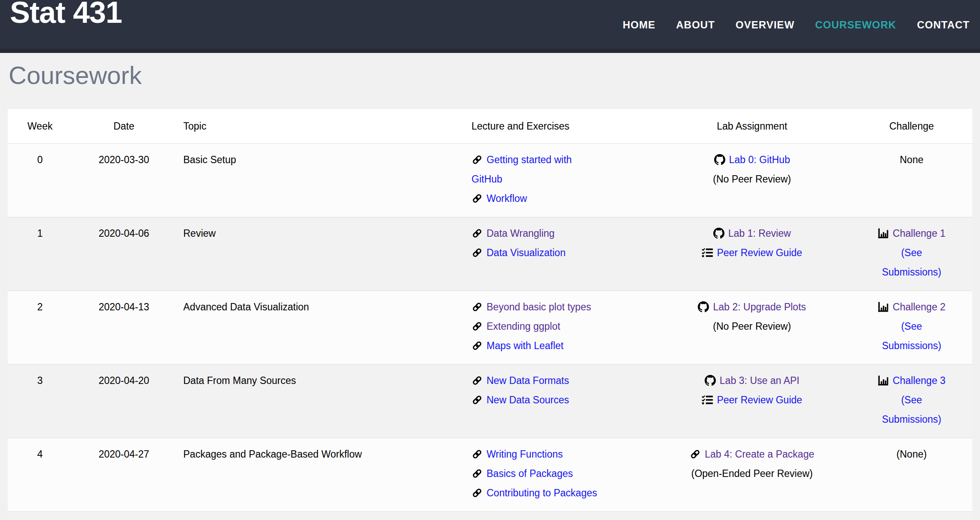  Describe the element at coordinates (912, 127) in the screenshot. I see `column-header-challenge: Challenge` at that location.